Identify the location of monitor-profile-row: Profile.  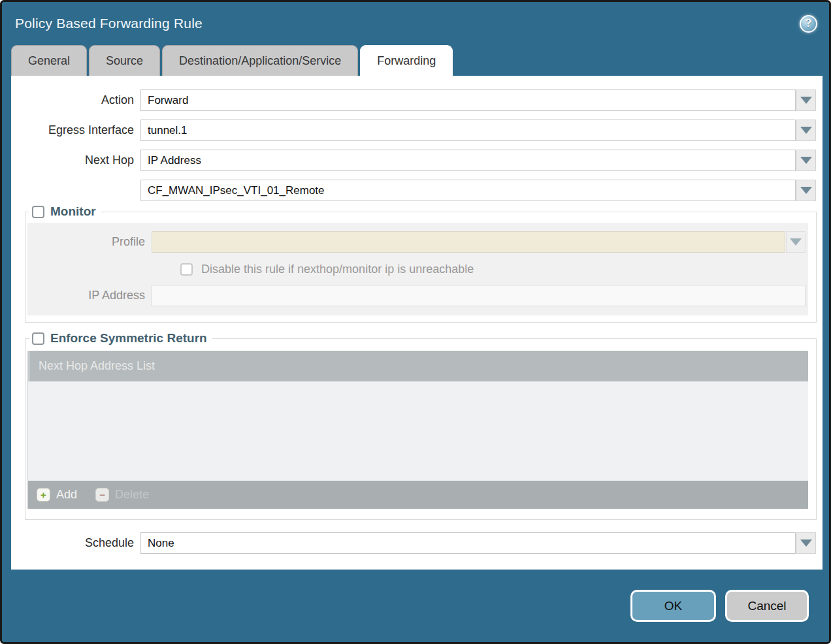
(417, 242).